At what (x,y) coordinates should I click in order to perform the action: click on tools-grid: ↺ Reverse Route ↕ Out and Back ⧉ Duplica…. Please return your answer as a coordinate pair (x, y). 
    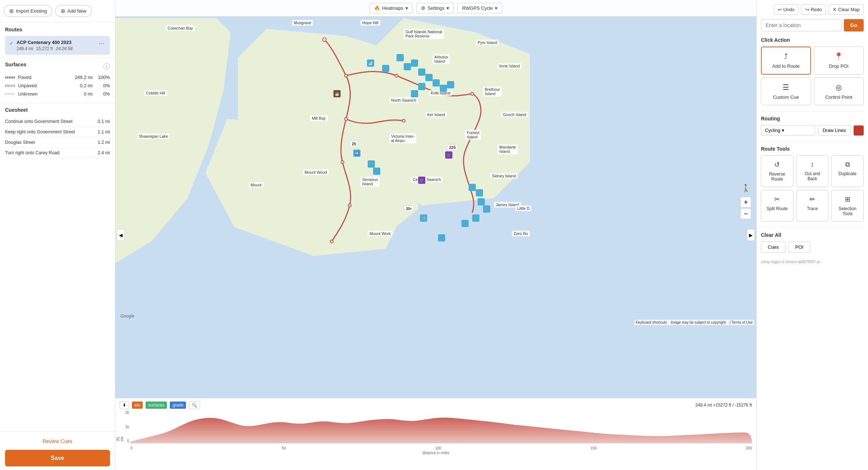
    Looking at the image, I should click on (812, 189).